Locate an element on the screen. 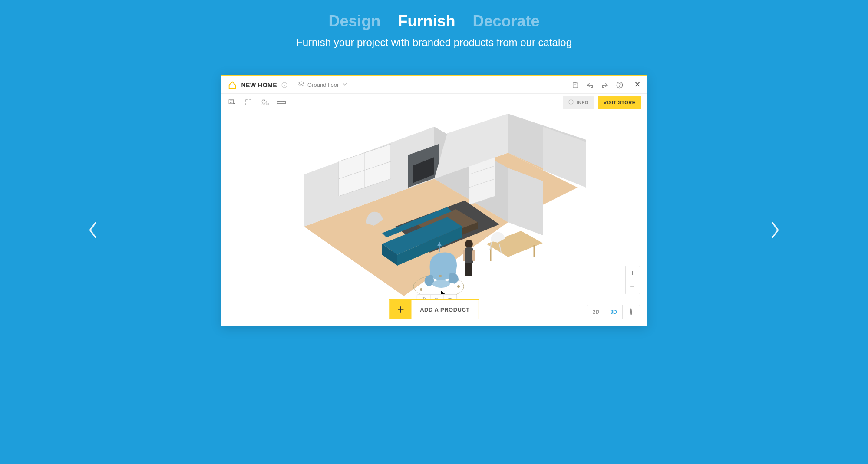 Image resolution: width=868 pixels, height=464 pixels. chevron-down-icon is located at coordinates (345, 85).